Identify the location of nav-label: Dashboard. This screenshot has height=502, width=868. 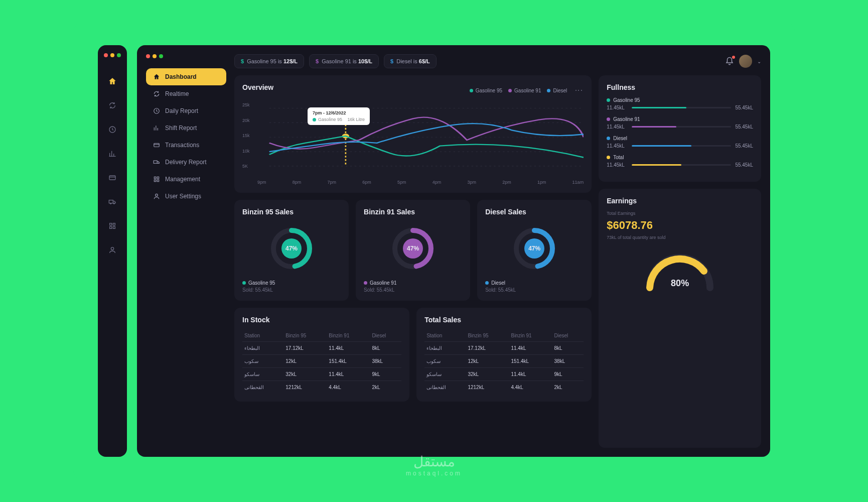
(181, 77).